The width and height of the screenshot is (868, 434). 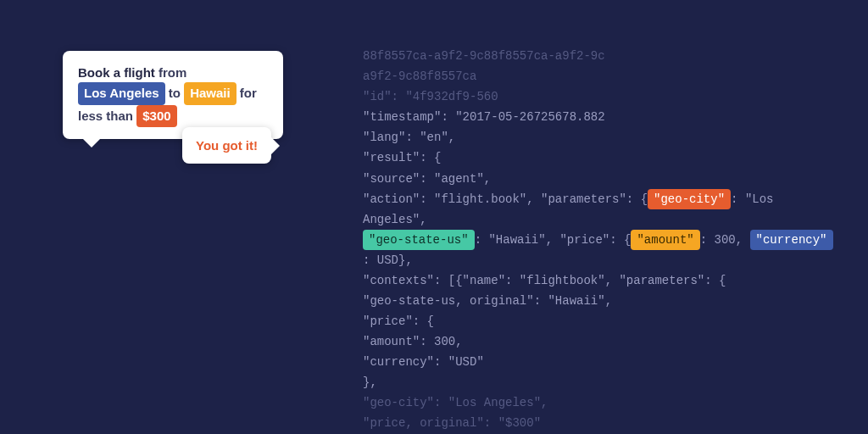 I want to click on code-line: 88f8557ca-a9f2-9c88f8557ca-a9f2-9c, so click(x=484, y=56).